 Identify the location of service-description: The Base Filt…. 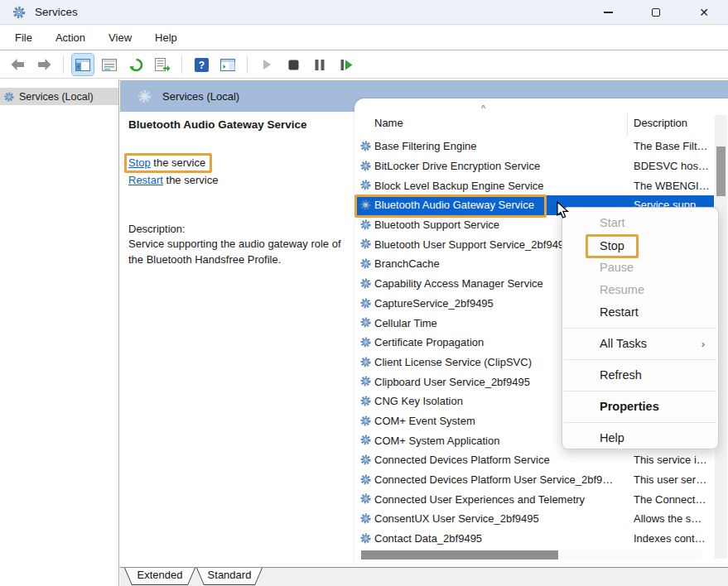
(671, 146).